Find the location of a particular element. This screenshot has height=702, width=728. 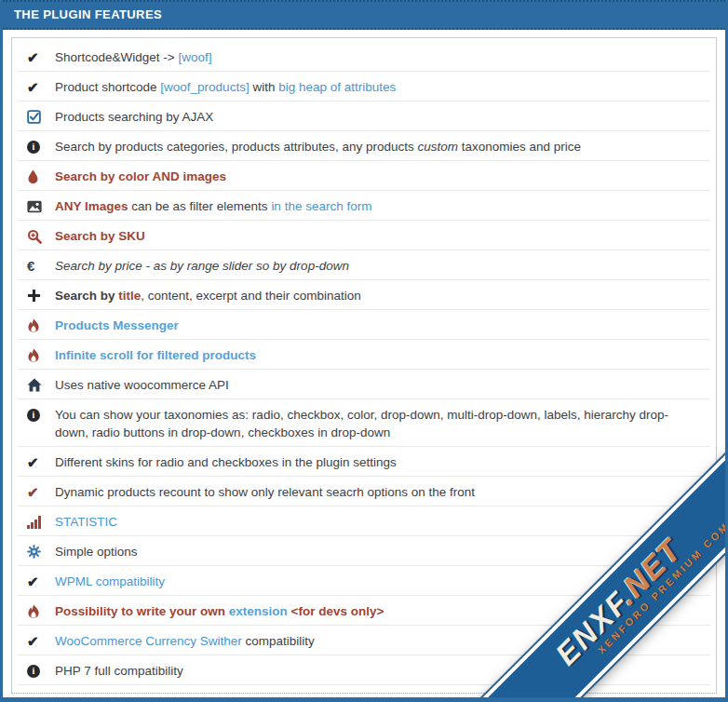

feature-row: iYou can show your taxonomies as: radio,… is located at coordinates (364, 425).